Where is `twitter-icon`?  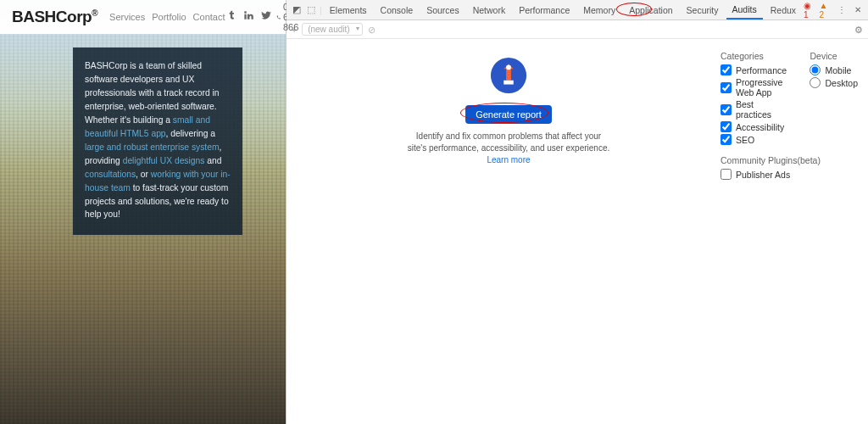 twitter-icon is located at coordinates (265, 17).